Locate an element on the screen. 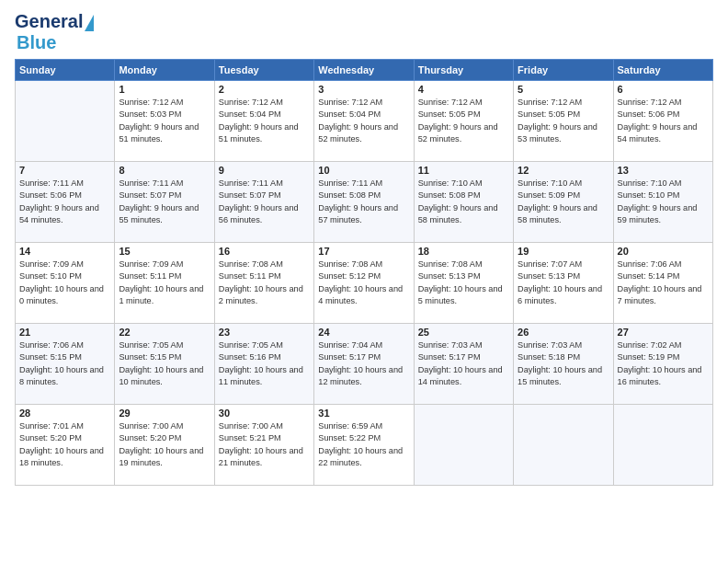 The height and width of the screenshot is (563, 728). calendar-cell: 25 Sunrise: 7:03 AM Sunset: 5:17 PM Dayl… is located at coordinates (463, 364).